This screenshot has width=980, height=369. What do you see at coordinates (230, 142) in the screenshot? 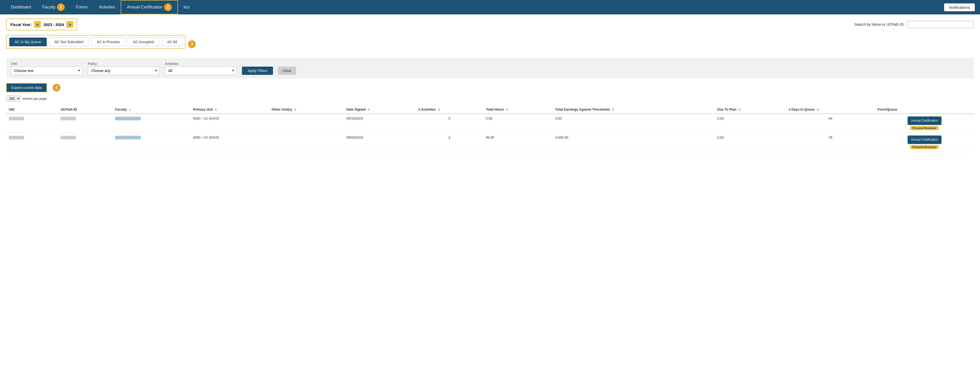
I see `cell-primary-unit-1: 0000 - UC DAVIS` at bounding box center [230, 142].